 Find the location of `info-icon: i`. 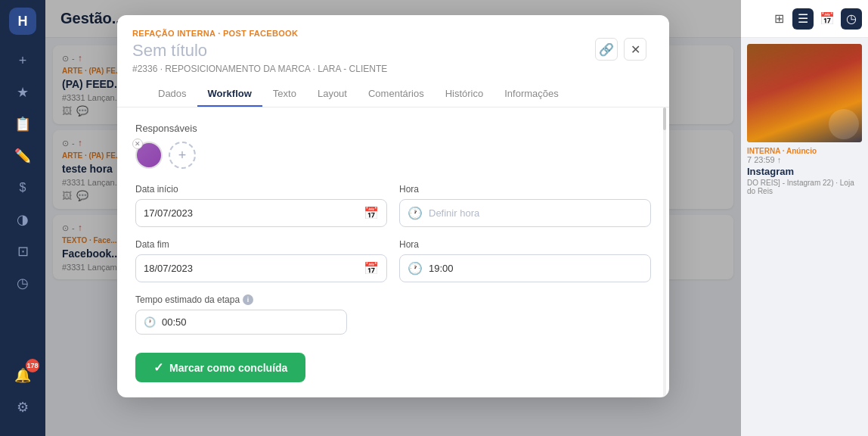

info-icon: i is located at coordinates (248, 300).